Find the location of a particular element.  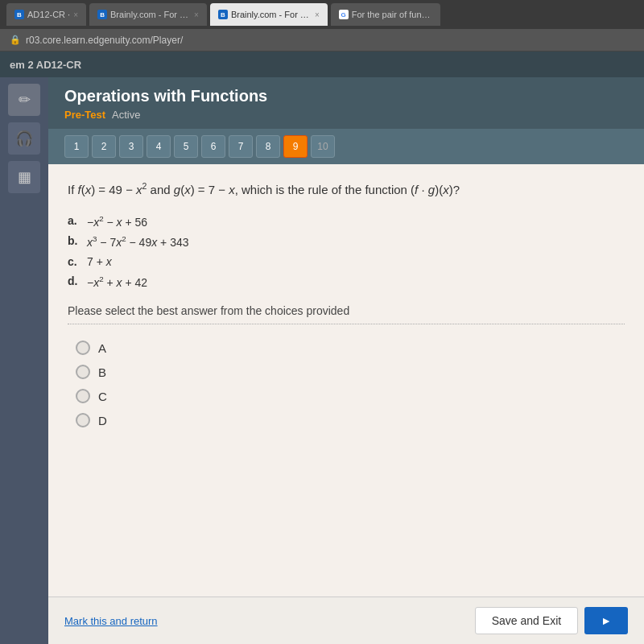

question-btn-5: 5 is located at coordinates (186, 147).